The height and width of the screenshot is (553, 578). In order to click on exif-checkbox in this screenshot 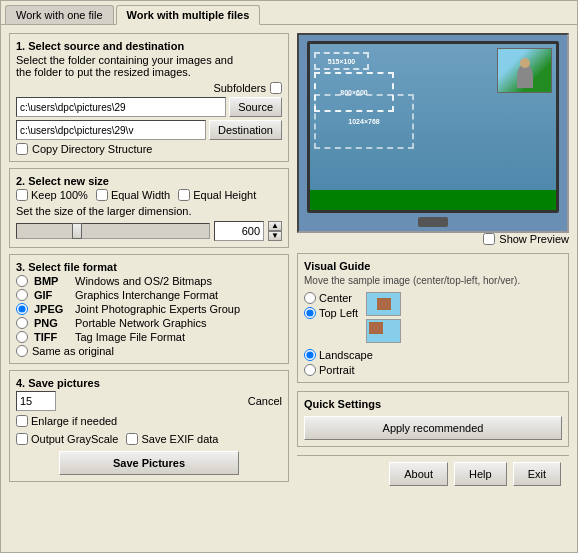, I will do `click(132, 439)`.